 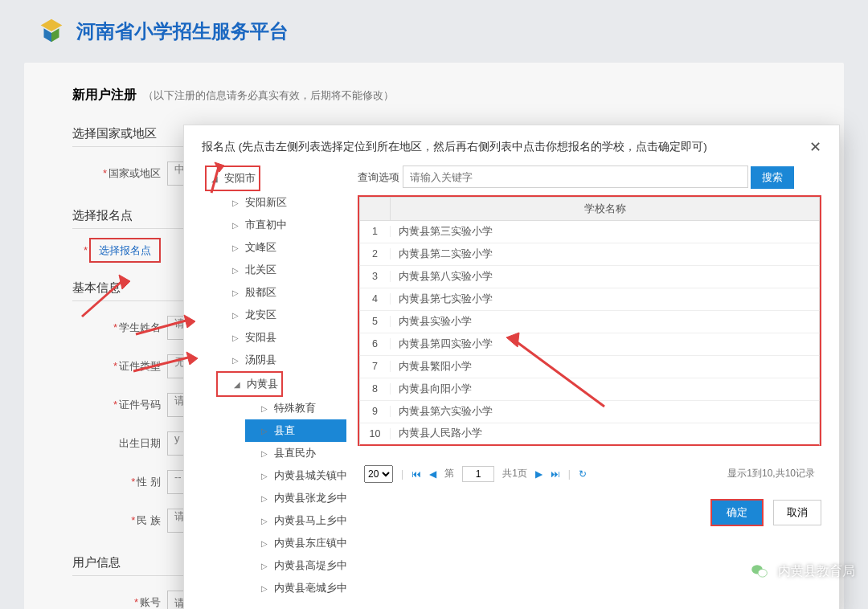 I want to click on tree-node-xianzhi: ▷ 县直, so click(x=296, y=431).